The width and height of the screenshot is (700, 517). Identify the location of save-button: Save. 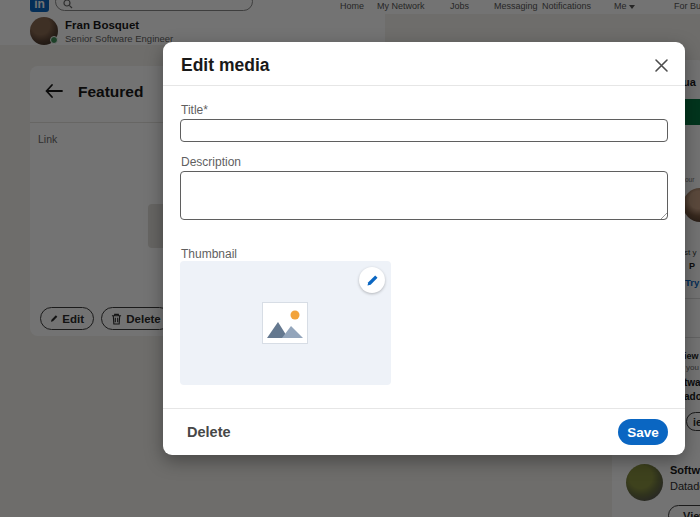
(643, 432).